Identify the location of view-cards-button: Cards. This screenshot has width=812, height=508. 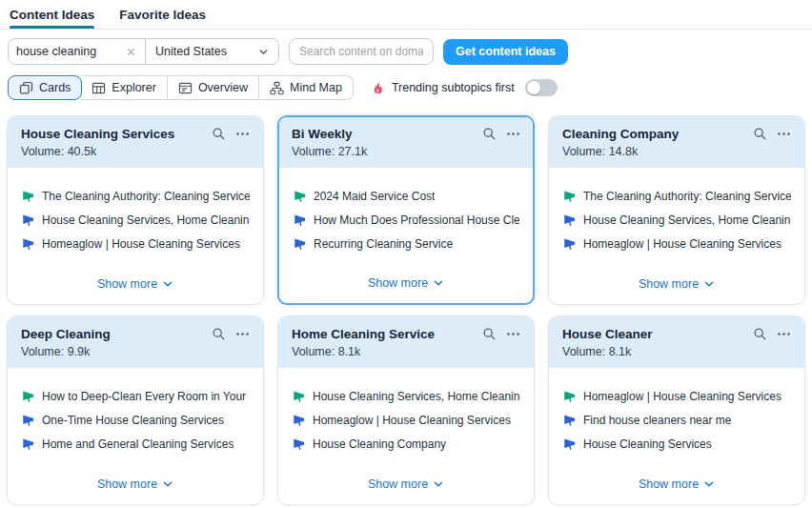
(45, 88).